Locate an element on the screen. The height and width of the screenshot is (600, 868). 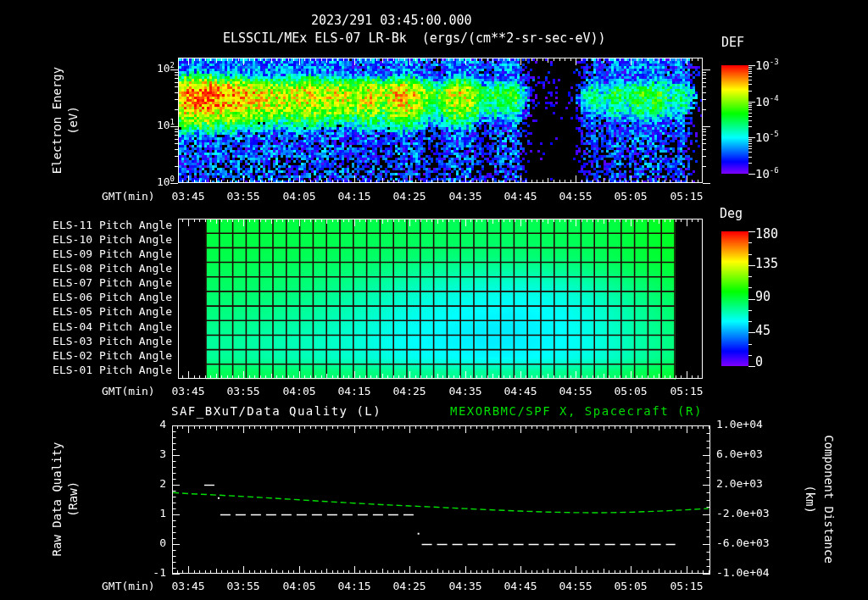
gmt-label-bottom: GMT(min) is located at coordinates (129, 586).